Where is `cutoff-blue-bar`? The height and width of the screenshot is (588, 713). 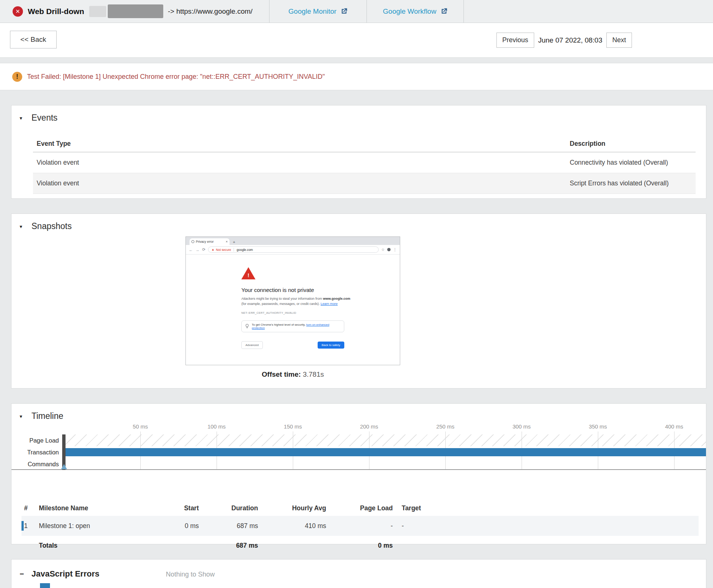 cutoff-blue-bar is located at coordinates (45, 585).